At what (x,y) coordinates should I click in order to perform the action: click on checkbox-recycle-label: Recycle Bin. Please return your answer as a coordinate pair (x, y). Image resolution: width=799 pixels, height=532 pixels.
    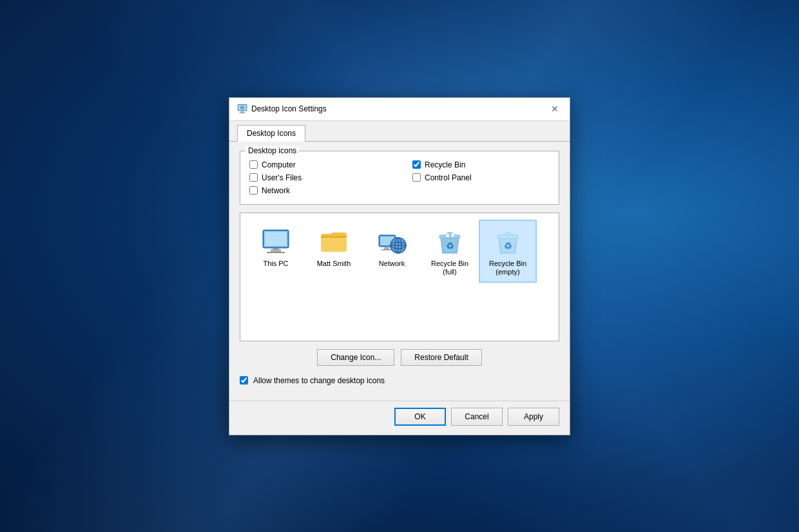
    Looking at the image, I should click on (445, 165).